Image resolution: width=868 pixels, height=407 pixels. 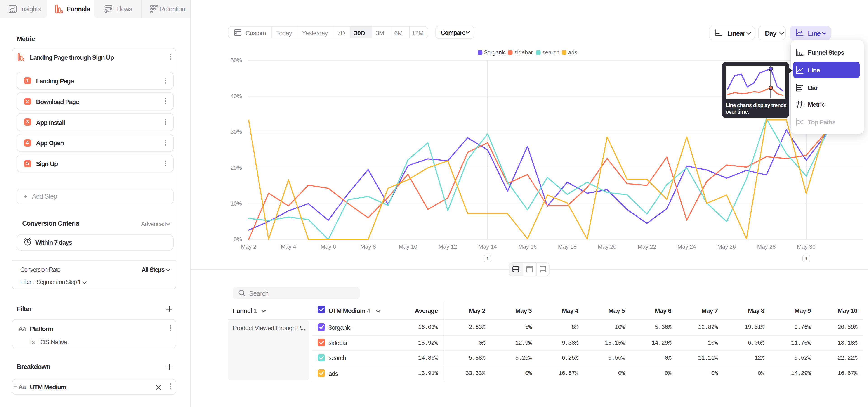 What do you see at coordinates (238, 239) in the screenshot?
I see `svg-text: 0%` at bounding box center [238, 239].